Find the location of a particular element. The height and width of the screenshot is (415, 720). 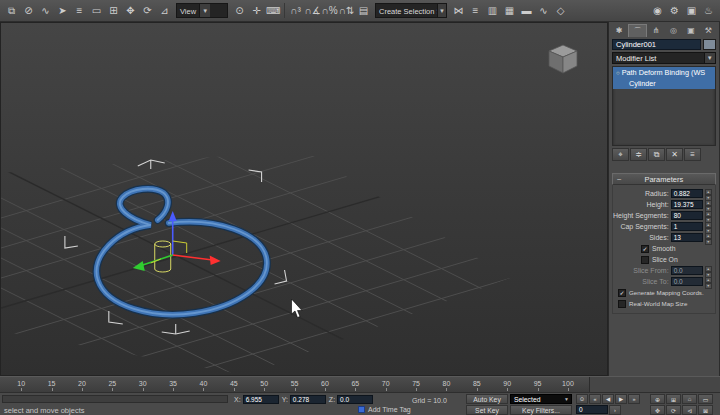

previous-frame-button: ◀ is located at coordinates (608, 399).